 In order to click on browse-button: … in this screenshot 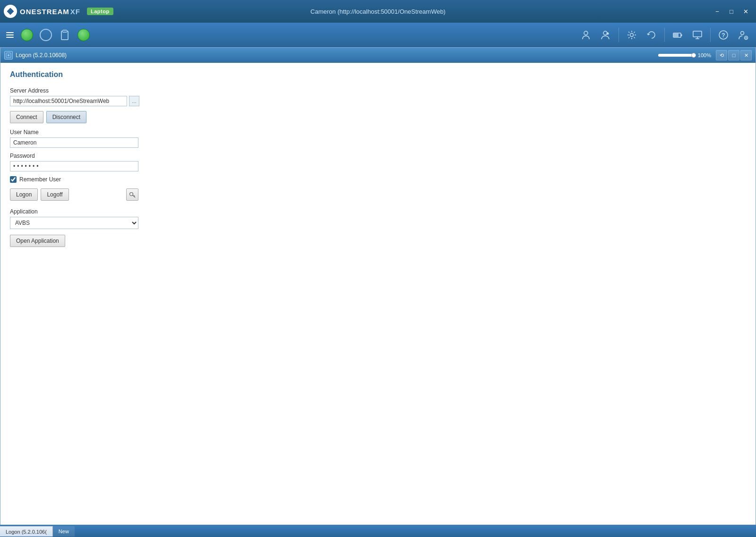, I will do `click(134, 101)`.